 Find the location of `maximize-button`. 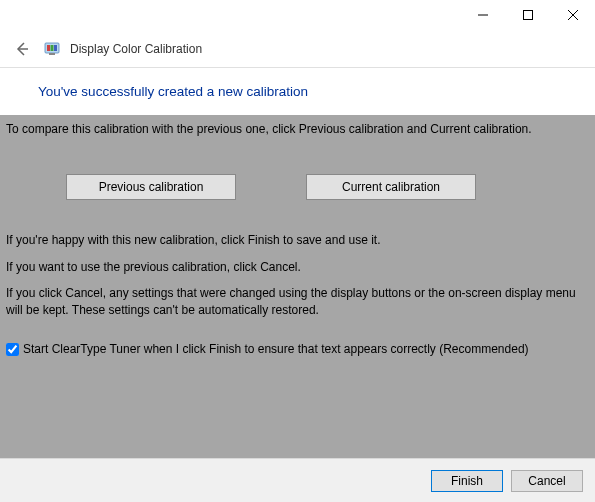

maximize-button is located at coordinates (528, 15).